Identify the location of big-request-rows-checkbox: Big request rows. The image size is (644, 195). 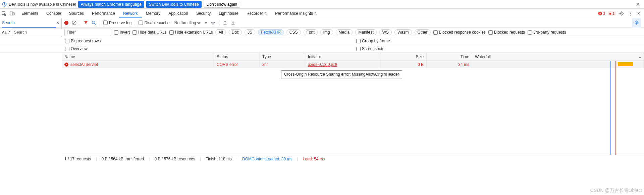
(83, 41).